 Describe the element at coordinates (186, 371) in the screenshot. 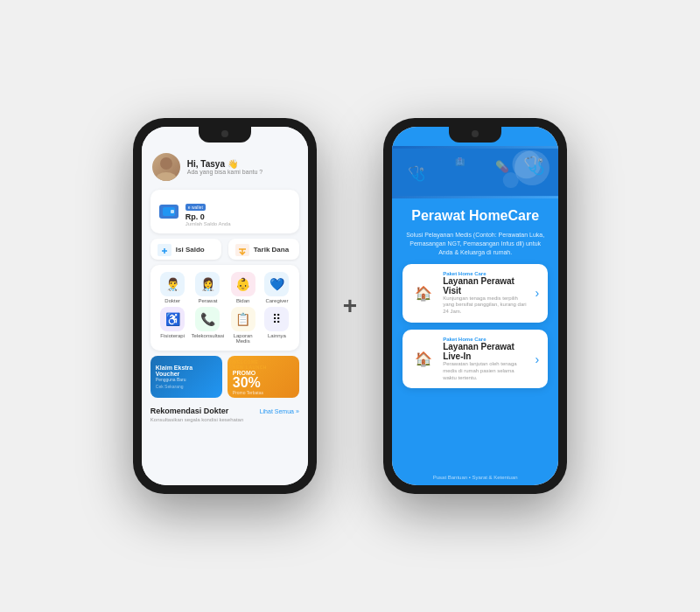

I see `promo-voucher-title: Klaim Ekstra Voucher` at that location.